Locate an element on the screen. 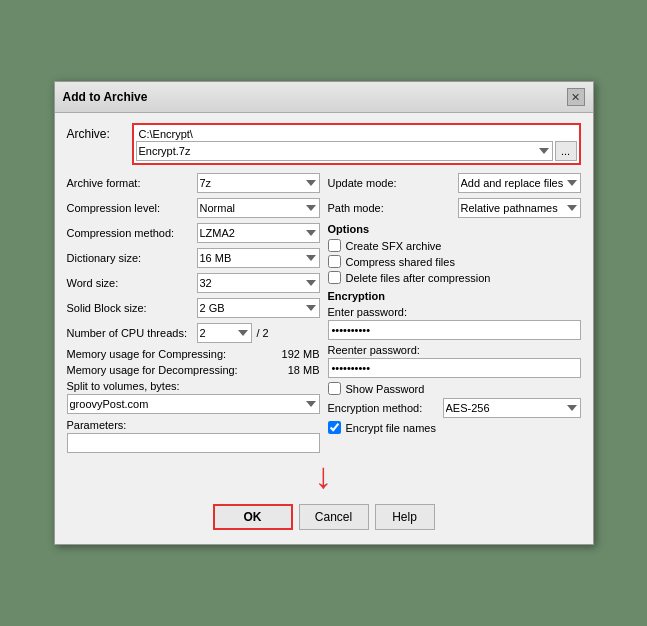  encryption-section: Encryption Enter password: Reenter passw… is located at coordinates (454, 362).